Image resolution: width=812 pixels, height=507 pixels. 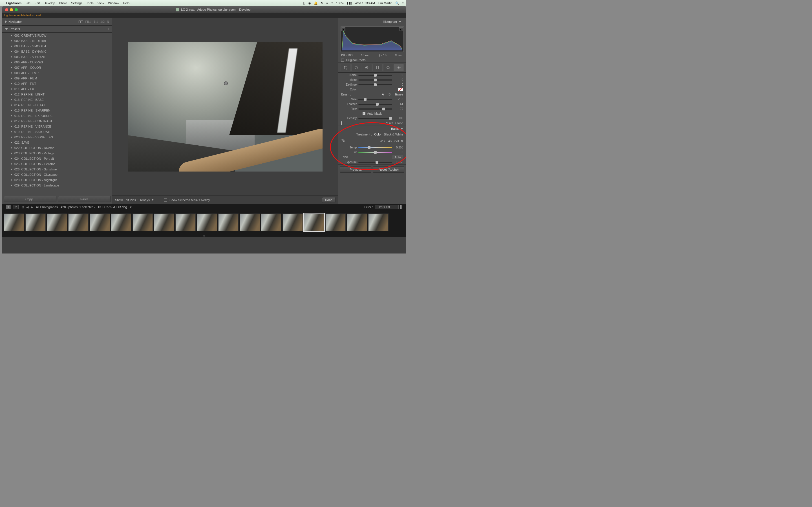 I want to click on preset-folder: 015. REFINE - SHARPEN, so click(x=57, y=110).